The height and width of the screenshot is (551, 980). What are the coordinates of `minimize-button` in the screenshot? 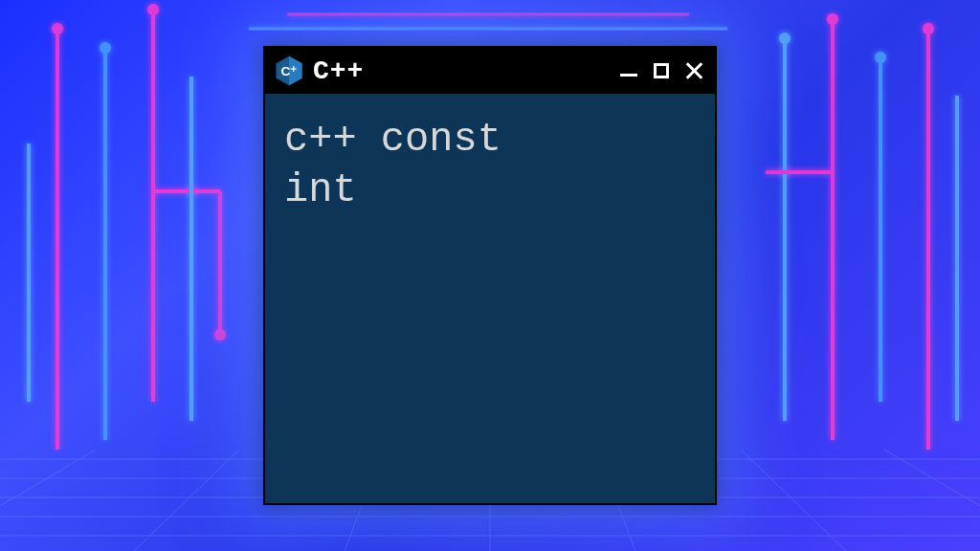 It's located at (629, 71).